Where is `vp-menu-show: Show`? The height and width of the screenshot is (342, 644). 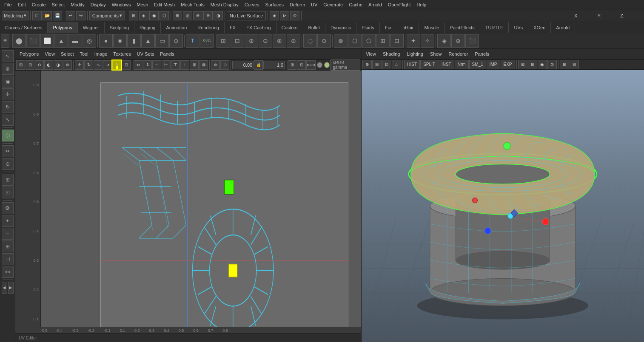
vp-menu-show: Show is located at coordinates (436, 54).